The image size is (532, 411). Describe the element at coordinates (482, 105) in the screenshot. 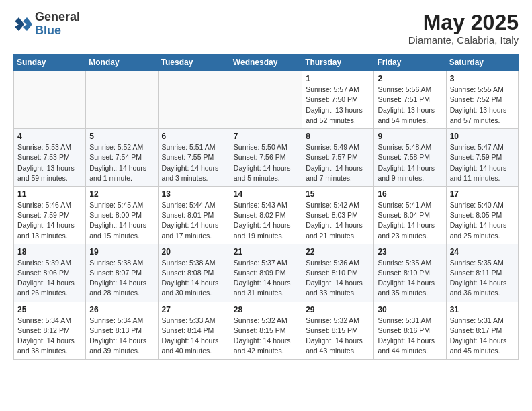

I see `day-info: Sunrise: 5:55 AM Sunset: 7:52 PM Dayligh…` at that location.